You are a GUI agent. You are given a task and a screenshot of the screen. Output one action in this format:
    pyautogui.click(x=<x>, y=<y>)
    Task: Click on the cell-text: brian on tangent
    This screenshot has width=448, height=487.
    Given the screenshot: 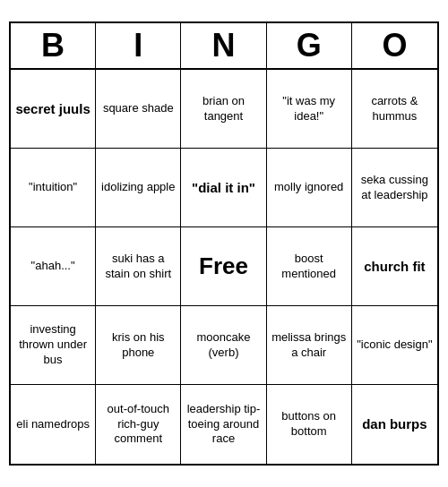 What is the action you would take?
    pyautogui.click(x=223, y=109)
    